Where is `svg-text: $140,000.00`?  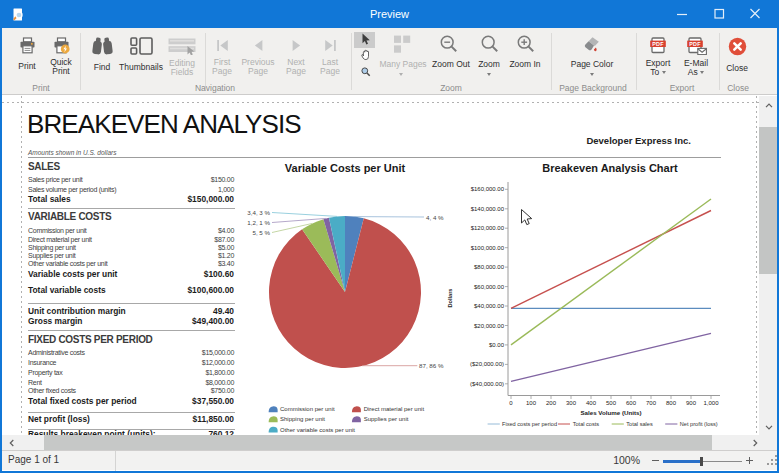 svg-text: $140,000.00 is located at coordinates (488, 209).